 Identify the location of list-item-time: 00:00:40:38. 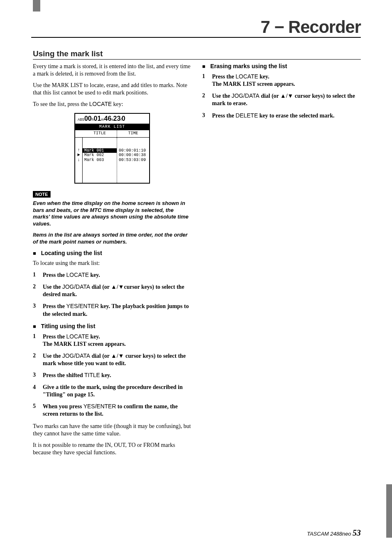
(133, 155).